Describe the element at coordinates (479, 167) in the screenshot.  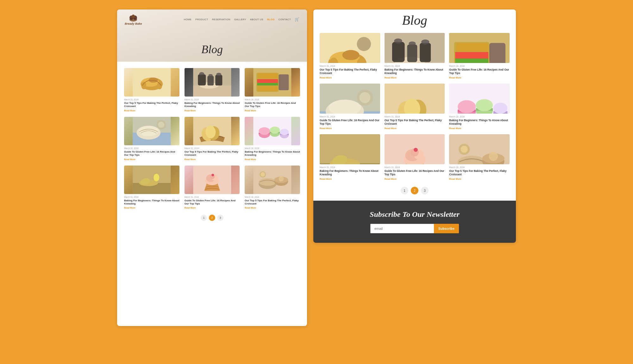
I see `right-date-9: March 18, 2018` at that location.